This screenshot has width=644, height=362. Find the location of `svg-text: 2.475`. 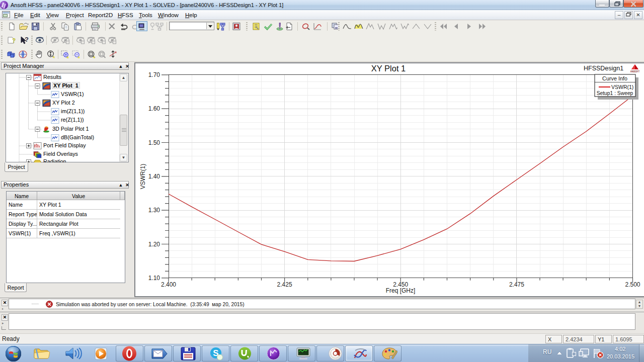

svg-text: 2.475 is located at coordinates (517, 285).